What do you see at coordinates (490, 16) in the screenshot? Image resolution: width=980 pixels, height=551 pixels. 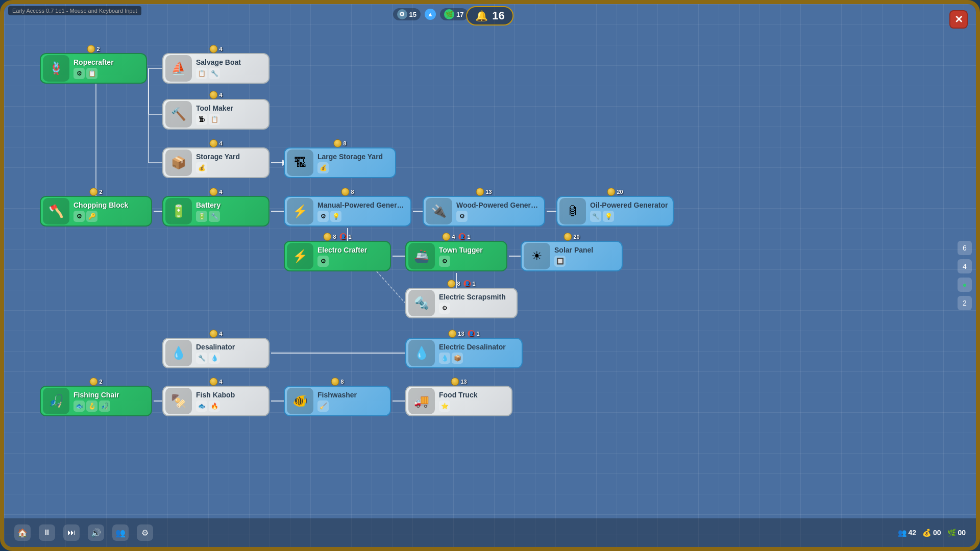 I see `level-badge: 🔔 16` at bounding box center [490, 16].